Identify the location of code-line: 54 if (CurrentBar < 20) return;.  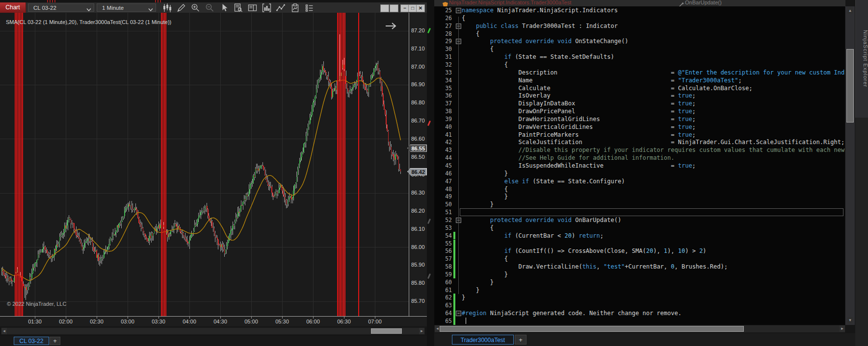
(640, 236).